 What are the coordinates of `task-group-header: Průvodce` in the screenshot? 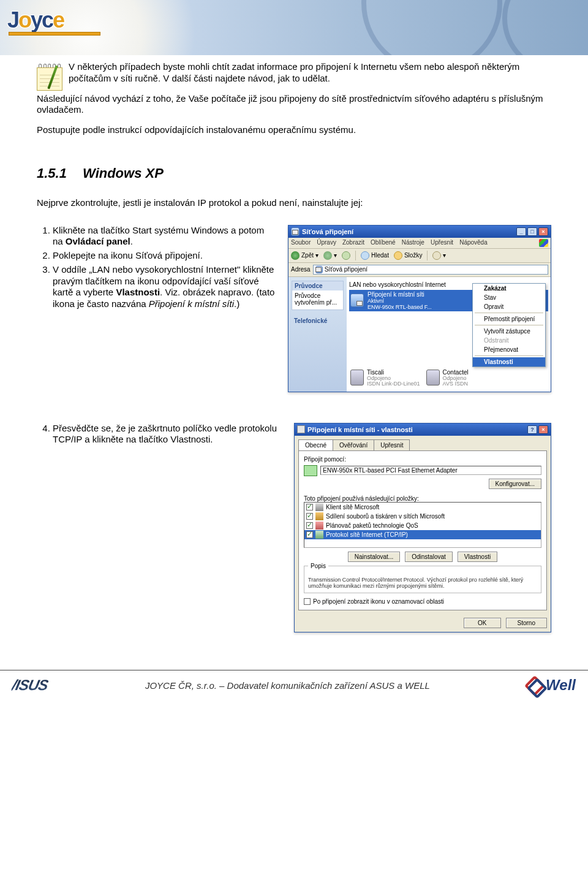 It's located at (317, 286).